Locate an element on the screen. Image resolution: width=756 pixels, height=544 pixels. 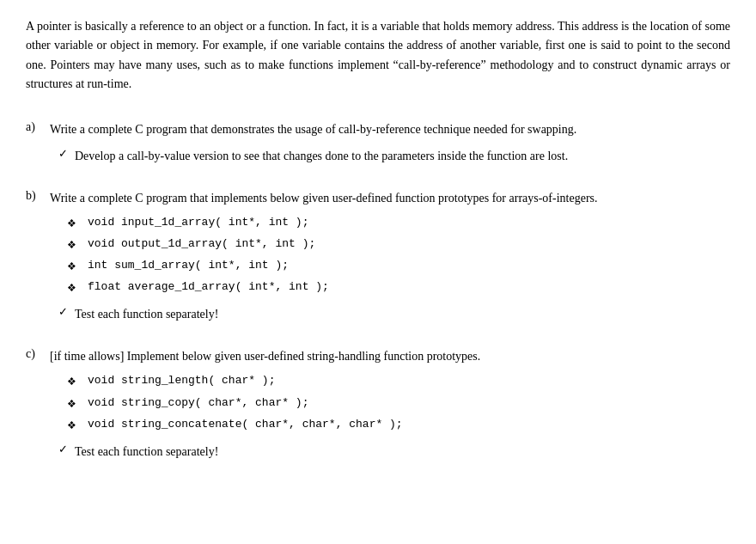
section-title-2: [if time allows] Implement below given u… is located at coordinates (390, 356).